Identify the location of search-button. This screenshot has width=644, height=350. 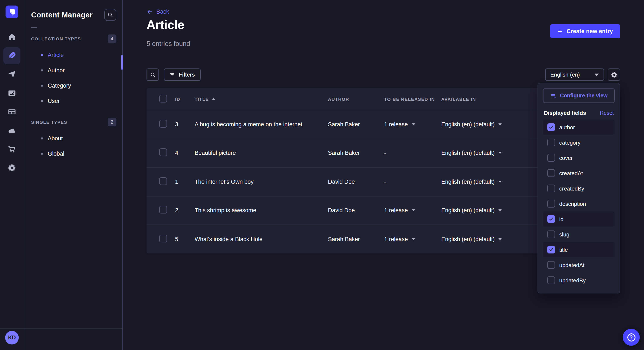
(152, 75).